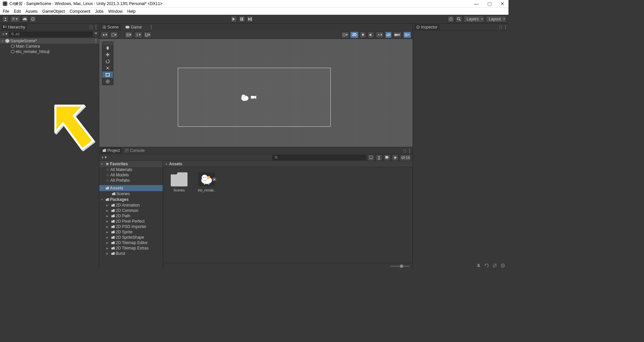 This screenshot has width=644, height=342. I want to click on hierarchy-menu-icon: ⋮, so click(96, 27).